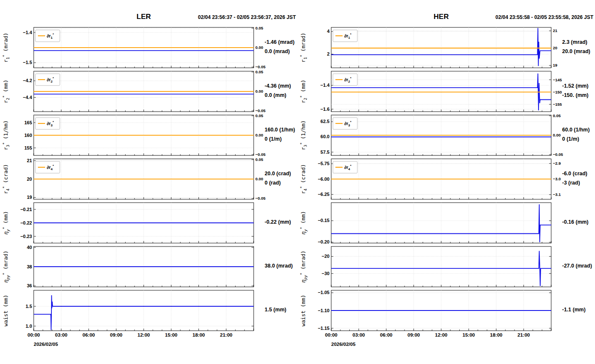 This screenshot has height=364, width=595. Describe the element at coordinates (26, 236) in the screenshot. I see `left-tick-label: −0.23` at that location.